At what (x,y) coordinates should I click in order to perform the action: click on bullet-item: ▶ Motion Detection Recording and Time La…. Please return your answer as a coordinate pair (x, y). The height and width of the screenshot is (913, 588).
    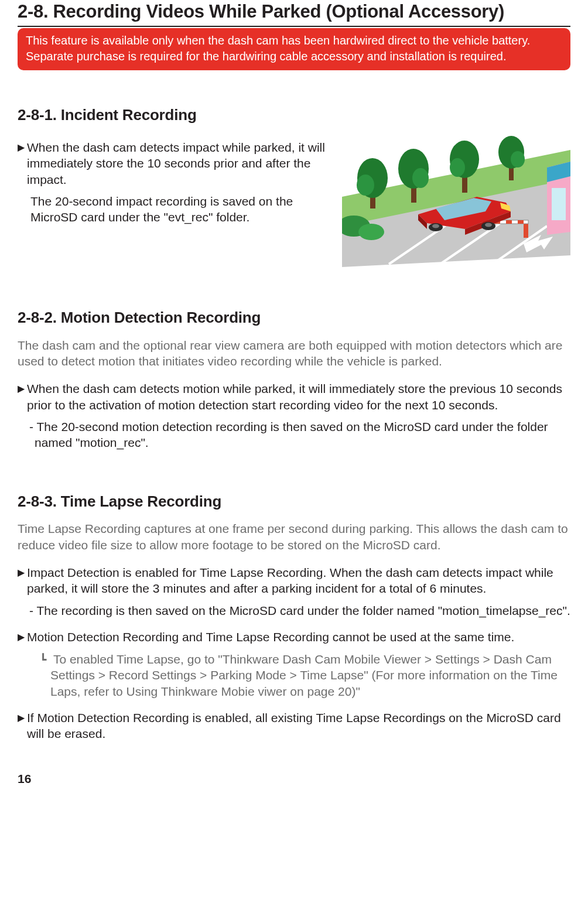
    Looking at the image, I should click on (294, 637).